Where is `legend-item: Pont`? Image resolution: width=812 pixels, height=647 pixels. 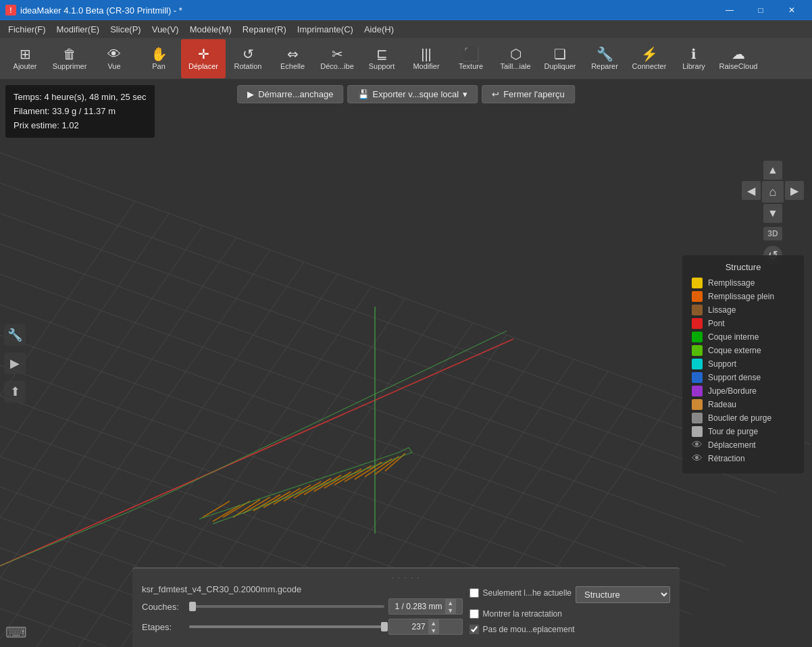 legend-item: Pont is located at coordinates (743, 324).